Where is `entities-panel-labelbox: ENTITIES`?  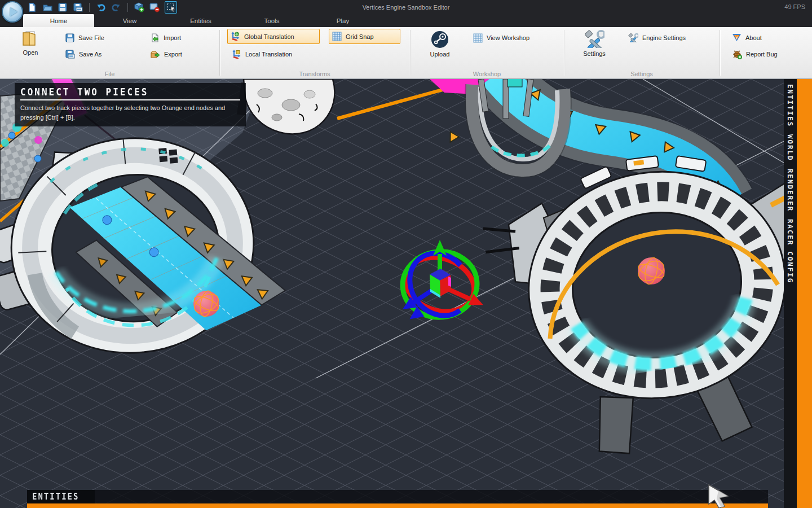 entities-panel-labelbox: ENTITIES is located at coordinates (61, 497).